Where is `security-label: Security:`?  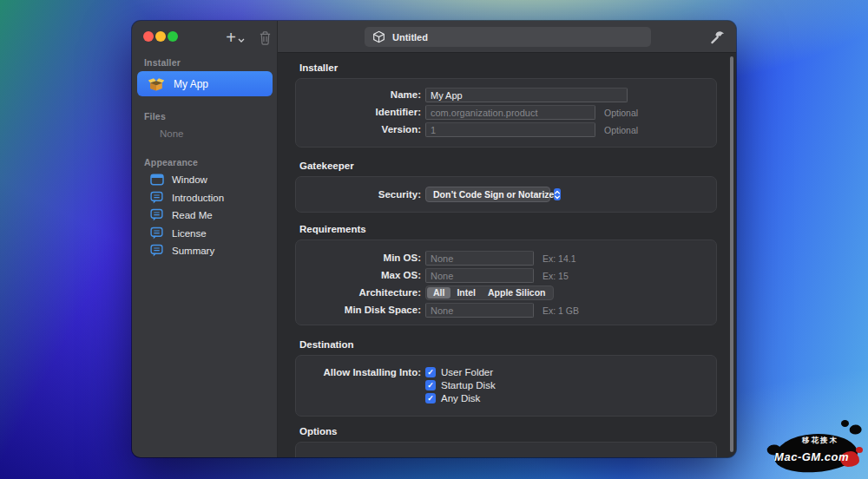 security-label: Security: is located at coordinates (358, 194).